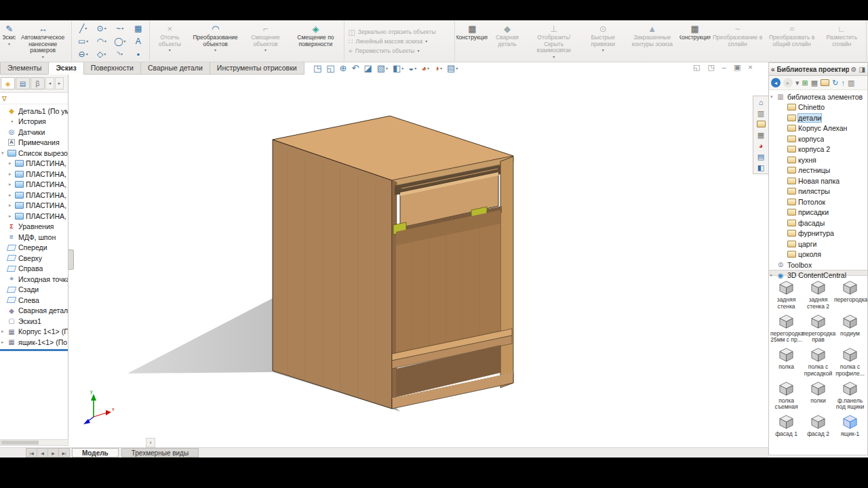 Image resolution: width=868 pixels, height=488 pixels. I want to click on sketch-entity-button: ▦, so click(138, 28).